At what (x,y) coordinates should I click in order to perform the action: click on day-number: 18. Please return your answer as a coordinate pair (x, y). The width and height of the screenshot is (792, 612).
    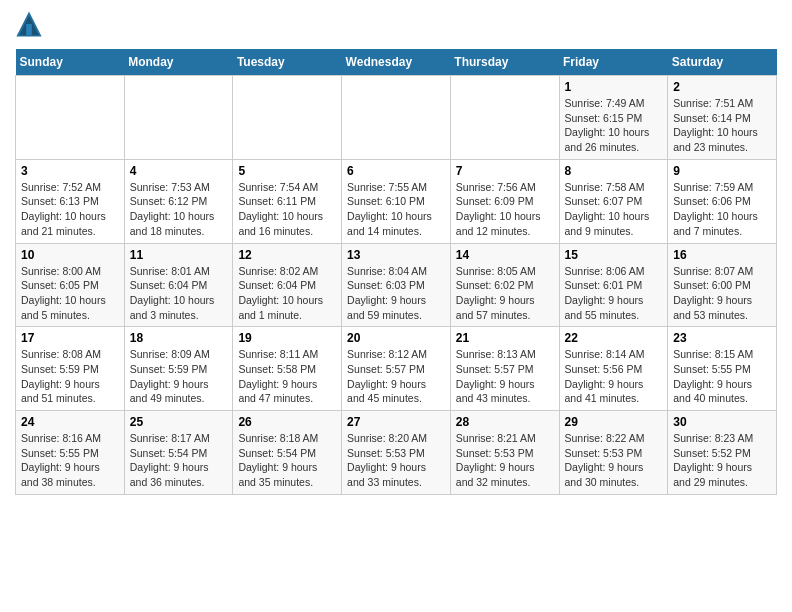
    Looking at the image, I should click on (179, 338).